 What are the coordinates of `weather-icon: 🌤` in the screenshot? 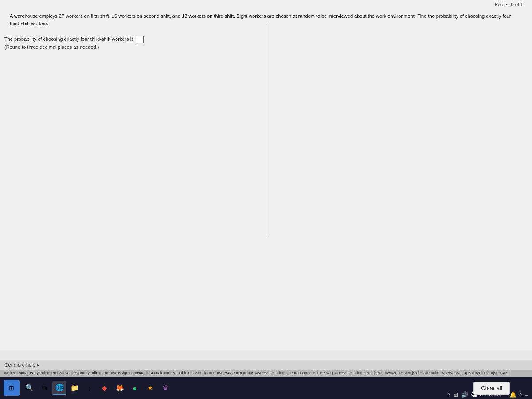 It's located at (474, 395).